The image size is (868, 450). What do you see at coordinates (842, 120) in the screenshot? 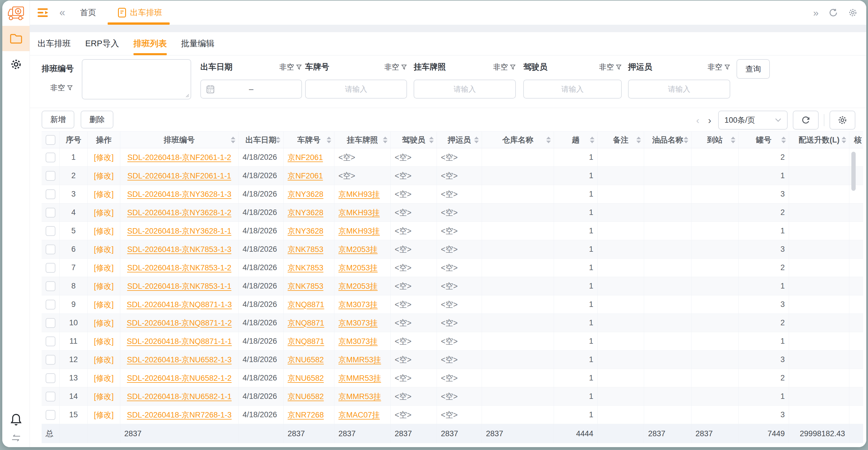
I see `column-settings-button` at bounding box center [842, 120].